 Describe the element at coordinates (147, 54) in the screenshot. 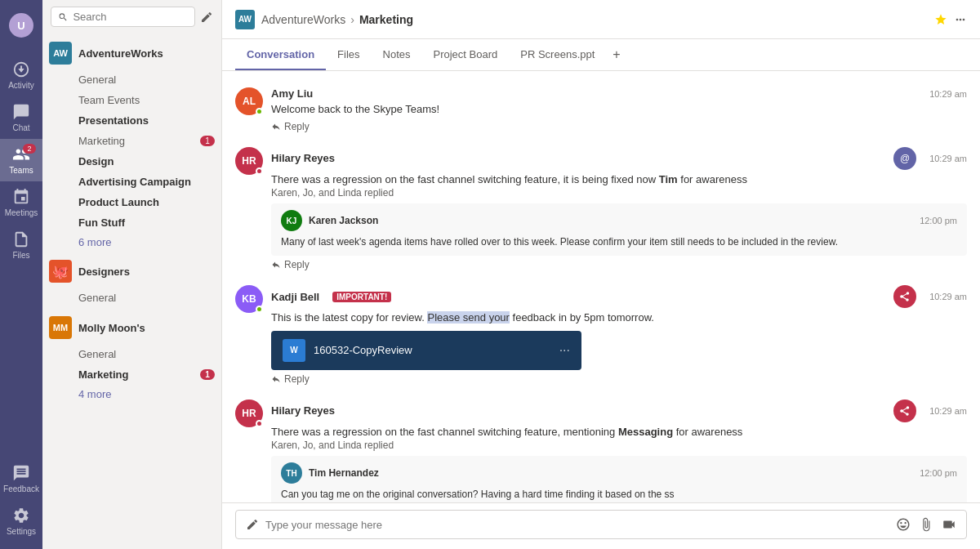

I see `team-name-adventureworks: AdventureWorks` at that location.